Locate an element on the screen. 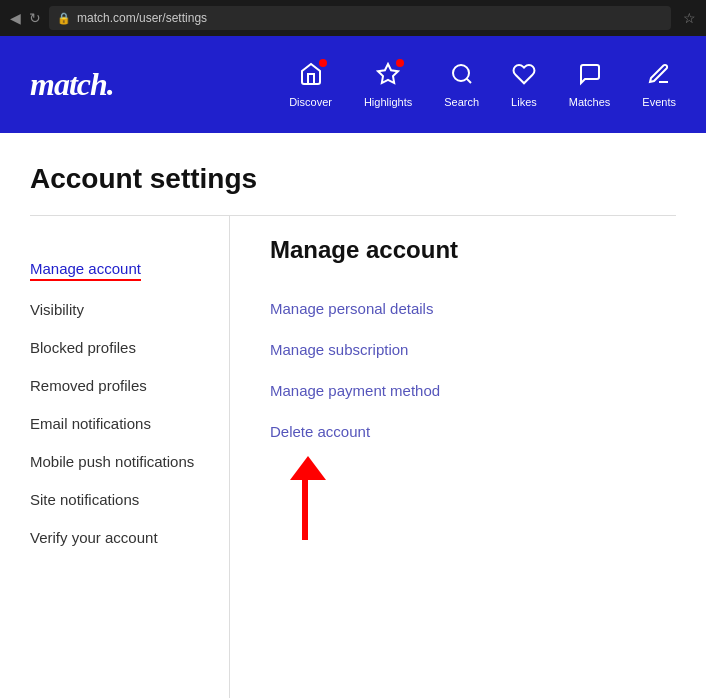 The width and height of the screenshot is (706, 698). sidebar-item-wrapper-verify-account: Verify your account is located at coordinates (130, 538).